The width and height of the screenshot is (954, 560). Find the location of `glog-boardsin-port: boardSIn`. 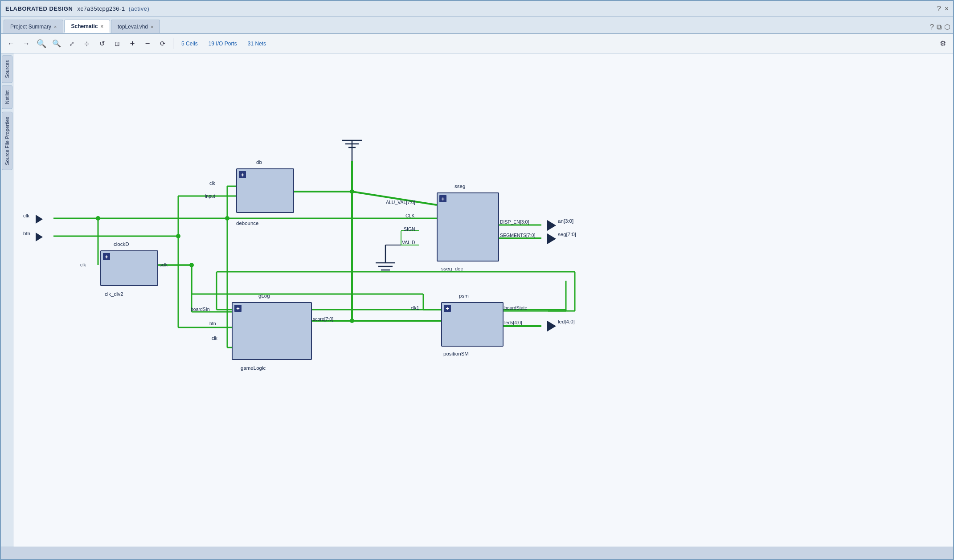

glog-boardsin-port: boardSIn is located at coordinates (201, 309).